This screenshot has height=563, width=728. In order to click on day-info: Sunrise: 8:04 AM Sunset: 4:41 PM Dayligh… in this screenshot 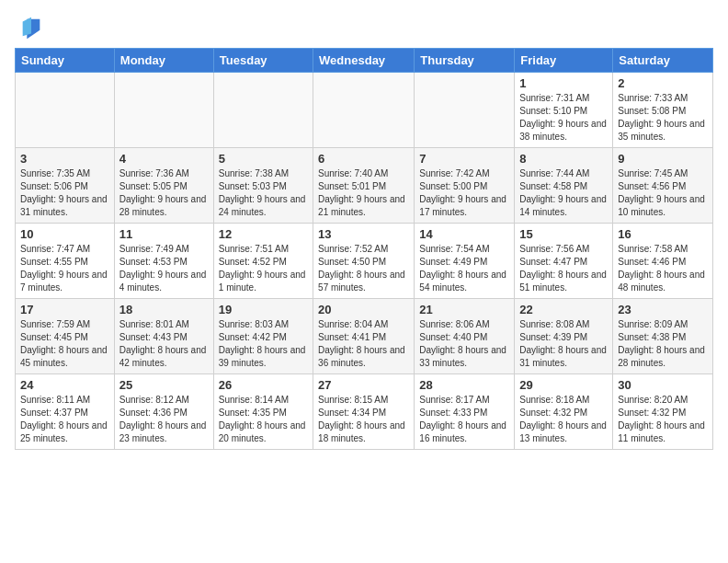, I will do `click(364, 344)`.